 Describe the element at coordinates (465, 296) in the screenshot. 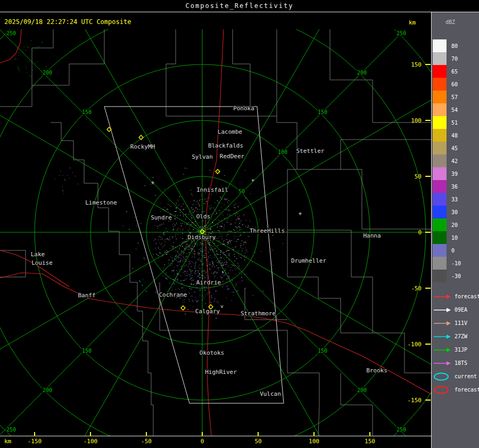

I see `legend-label: forecast` at that location.